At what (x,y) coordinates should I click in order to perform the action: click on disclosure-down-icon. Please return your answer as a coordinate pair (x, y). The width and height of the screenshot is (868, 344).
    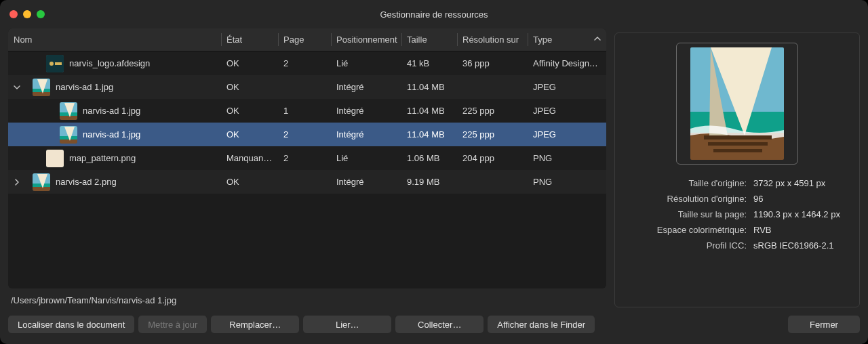
    Looking at the image, I should click on (17, 87).